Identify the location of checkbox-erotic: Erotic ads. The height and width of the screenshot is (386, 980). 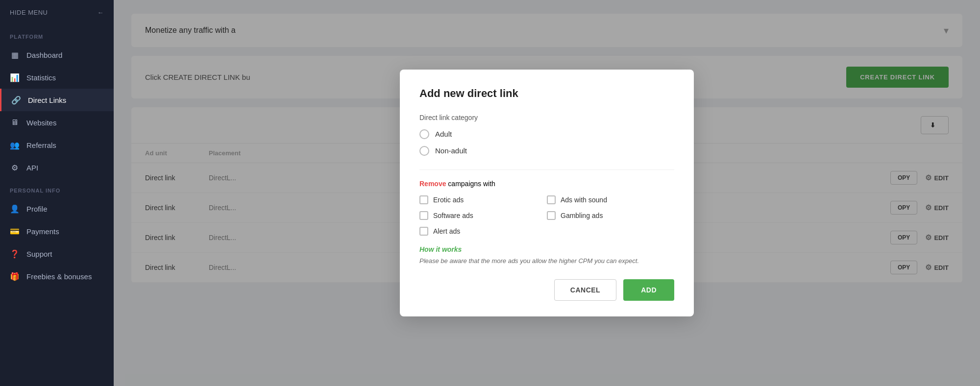
(483, 200).